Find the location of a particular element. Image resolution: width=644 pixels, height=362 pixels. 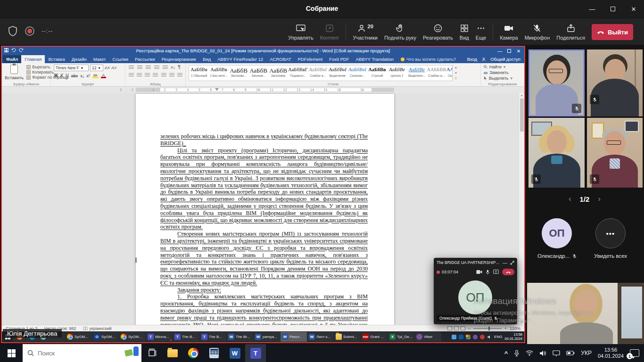

font-name-select: Times New F▾ is located at coordinates (71, 68).